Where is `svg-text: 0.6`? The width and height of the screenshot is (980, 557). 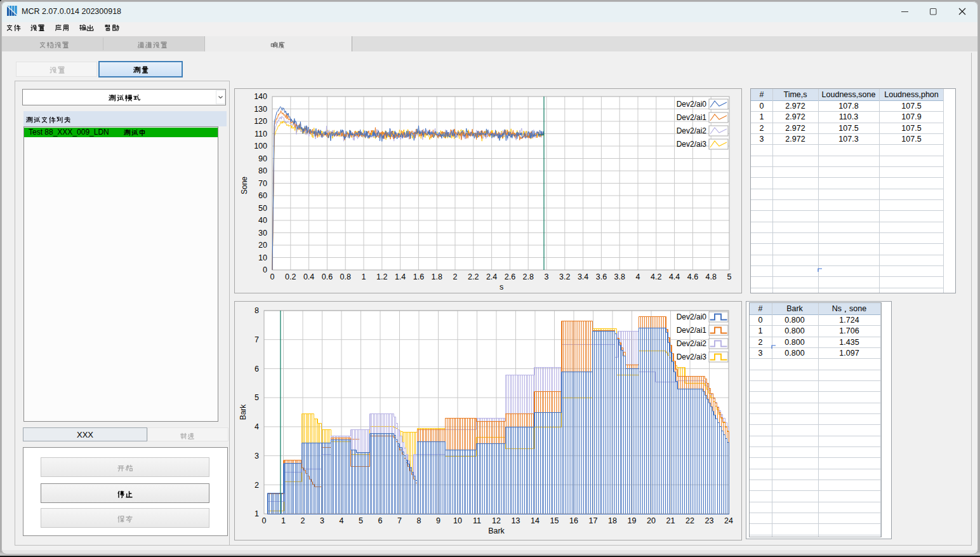 svg-text: 0.6 is located at coordinates (328, 277).